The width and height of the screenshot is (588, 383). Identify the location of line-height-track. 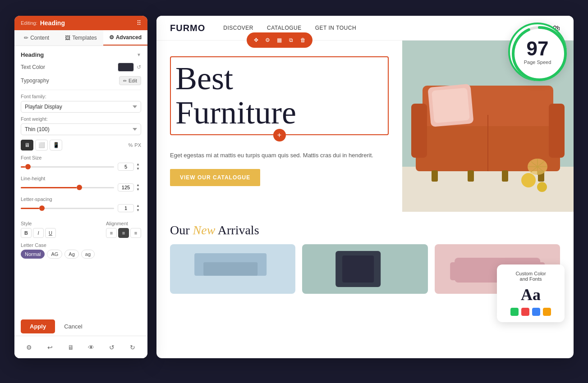
(68, 187).